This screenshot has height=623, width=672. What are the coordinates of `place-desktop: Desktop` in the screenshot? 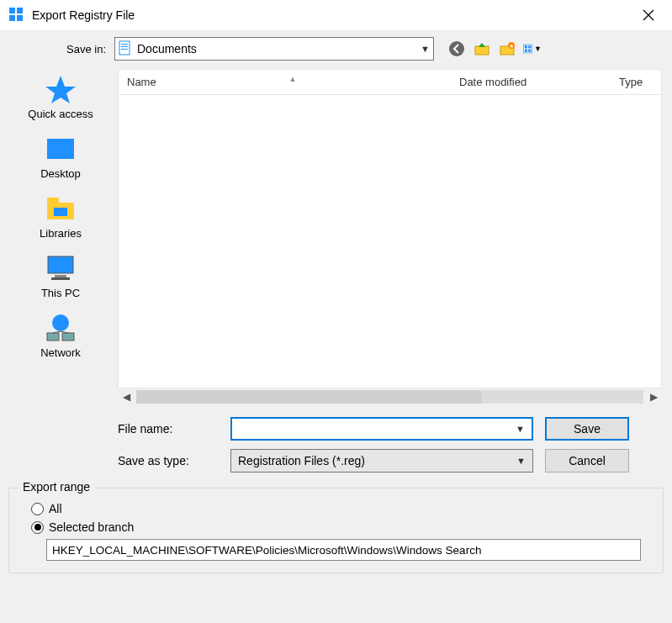 It's located at (61, 156).